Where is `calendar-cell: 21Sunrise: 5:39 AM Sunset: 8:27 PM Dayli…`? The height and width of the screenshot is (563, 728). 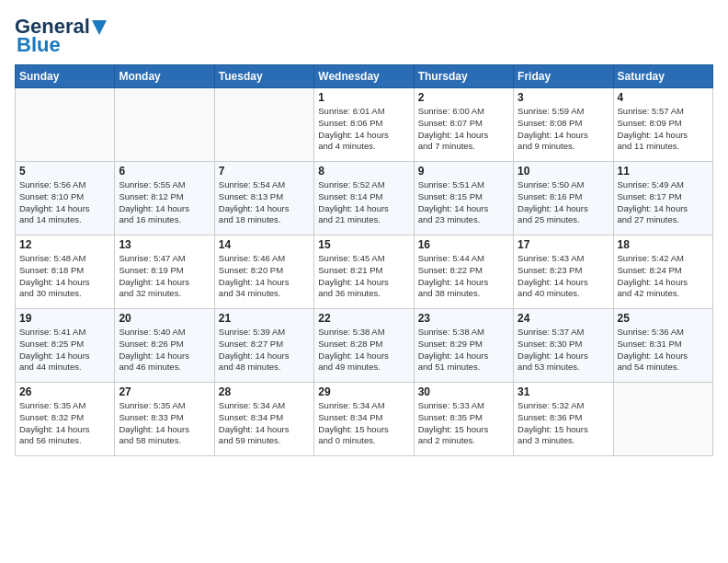 calendar-cell: 21Sunrise: 5:39 AM Sunset: 8:27 PM Dayli… is located at coordinates (264, 346).